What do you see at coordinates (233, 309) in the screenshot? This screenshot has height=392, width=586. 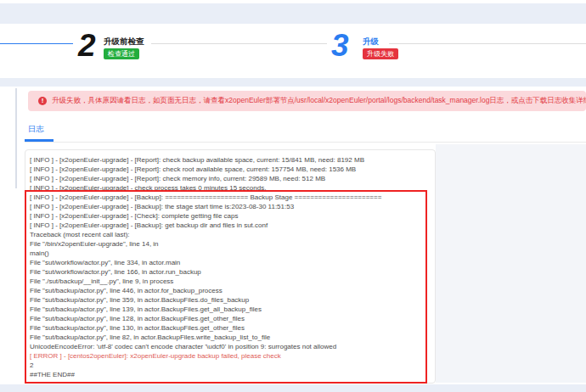 I see `log-line: File "sut/backup/actor.py", line 139, in…` at bounding box center [233, 309].